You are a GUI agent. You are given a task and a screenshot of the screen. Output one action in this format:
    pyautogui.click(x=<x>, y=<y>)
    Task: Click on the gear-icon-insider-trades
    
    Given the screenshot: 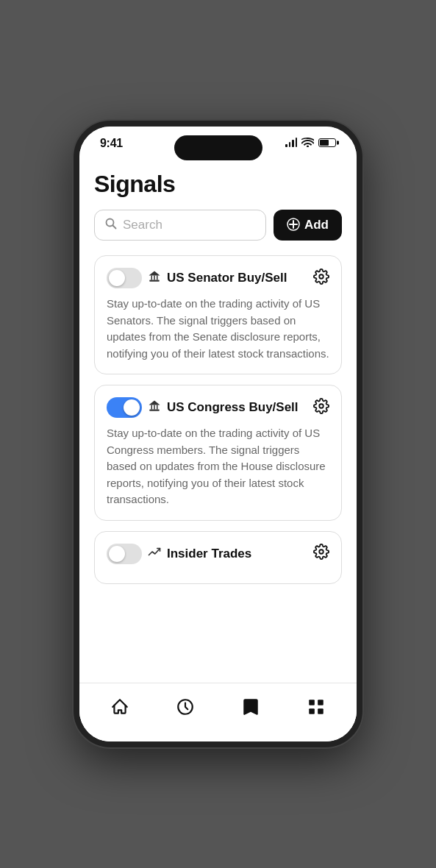 What is the action you would take?
    pyautogui.click(x=321, y=553)
    